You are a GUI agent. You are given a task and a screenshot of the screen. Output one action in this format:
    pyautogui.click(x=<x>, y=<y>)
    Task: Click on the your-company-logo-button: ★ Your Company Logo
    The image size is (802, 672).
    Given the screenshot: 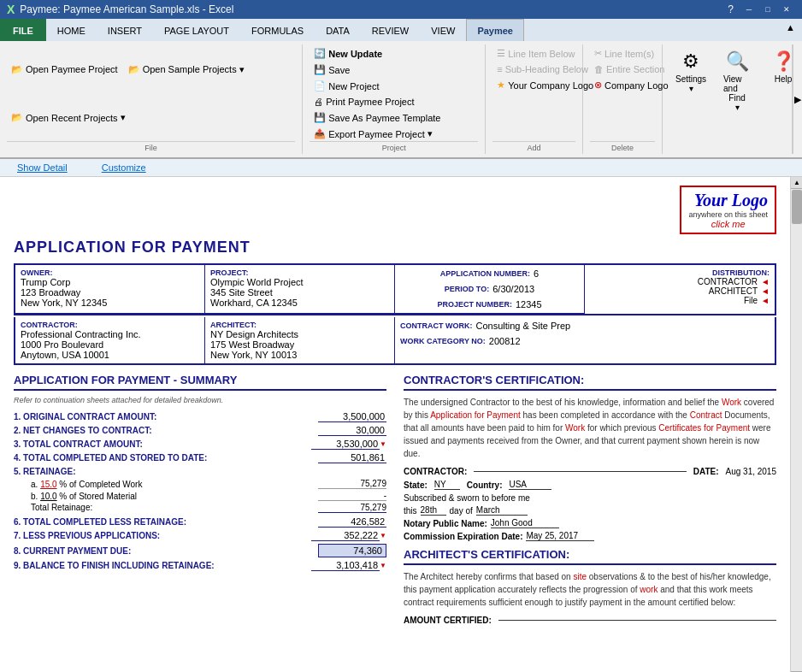 What is the action you would take?
    pyautogui.click(x=545, y=85)
    